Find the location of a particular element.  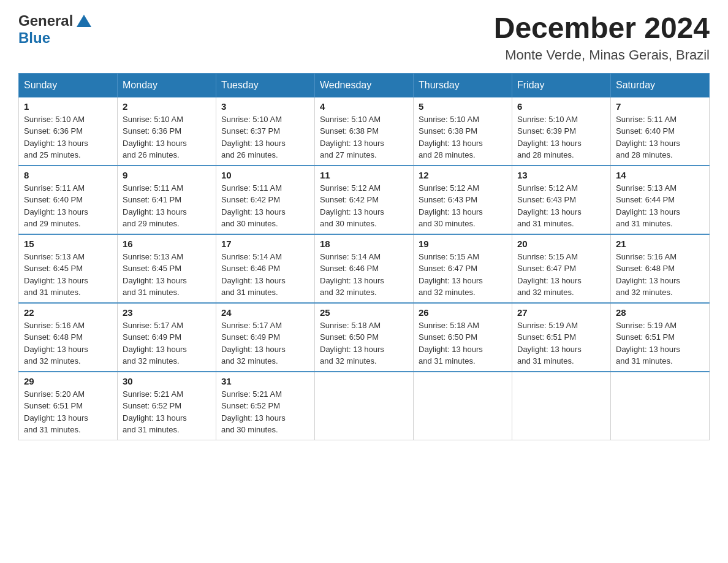

day-number: 7 is located at coordinates (660, 107).